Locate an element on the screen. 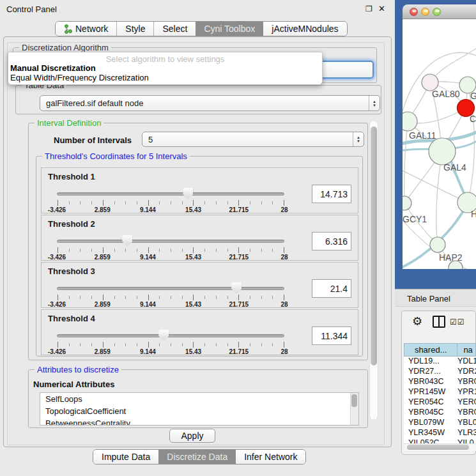  network-node-gal4 is located at coordinates (442, 151).